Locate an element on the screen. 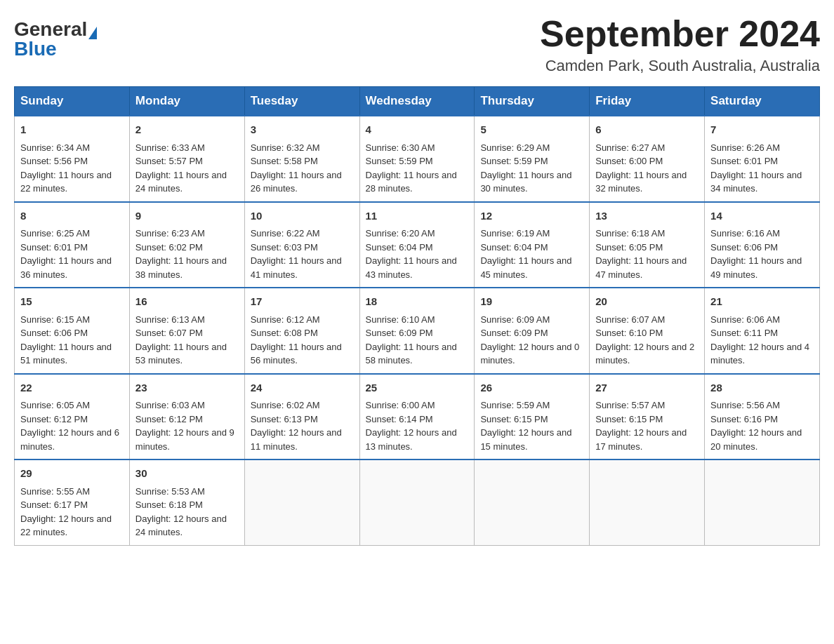  week-row-5: 29Sunrise: 5:55 AMSunset: 6:17 PMDayligh… is located at coordinates (417, 502).